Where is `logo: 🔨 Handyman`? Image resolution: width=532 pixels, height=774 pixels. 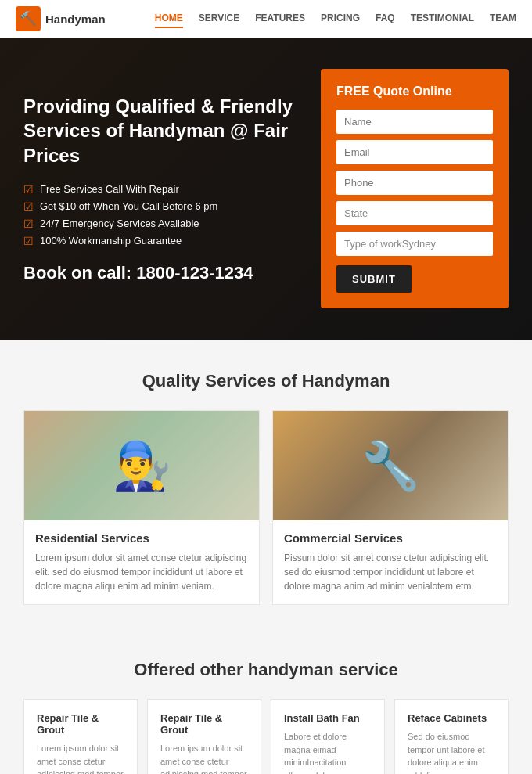 logo: 🔨 Handyman is located at coordinates (61, 19).